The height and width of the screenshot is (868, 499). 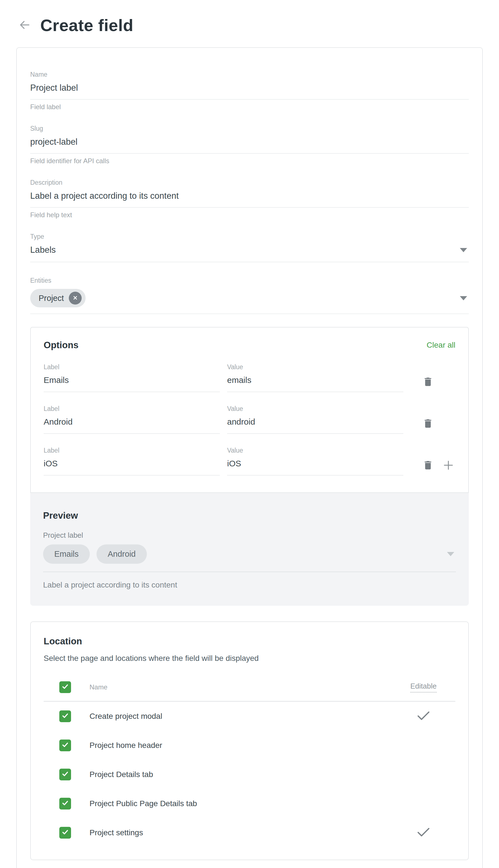 What do you see at coordinates (250, 254) in the screenshot?
I see `type-select: Labels` at bounding box center [250, 254].